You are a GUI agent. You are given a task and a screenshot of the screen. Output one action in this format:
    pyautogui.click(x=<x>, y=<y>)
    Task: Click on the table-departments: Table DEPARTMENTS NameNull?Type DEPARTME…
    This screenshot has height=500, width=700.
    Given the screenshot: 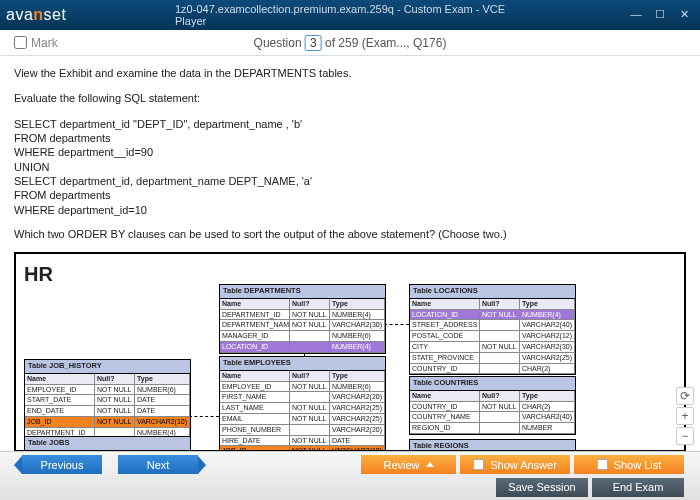 What is the action you would take?
    pyautogui.click(x=302, y=318)
    